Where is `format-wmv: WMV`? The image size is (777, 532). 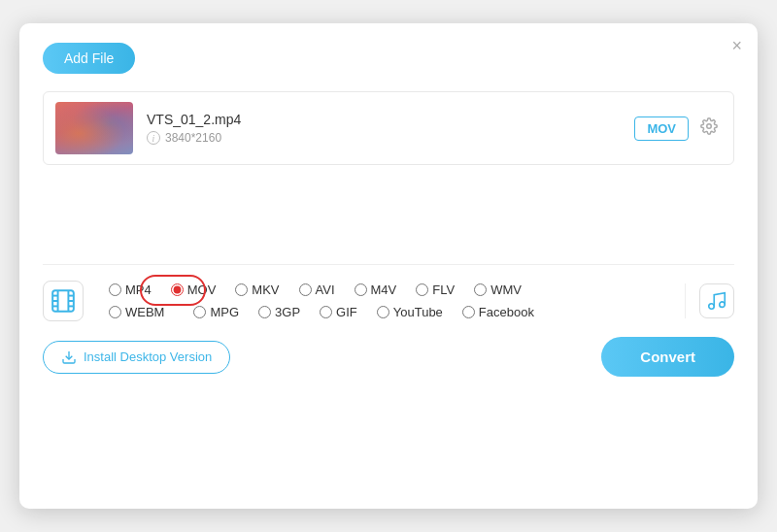
format-wmv: WMV is located at coordinates (497, 289).